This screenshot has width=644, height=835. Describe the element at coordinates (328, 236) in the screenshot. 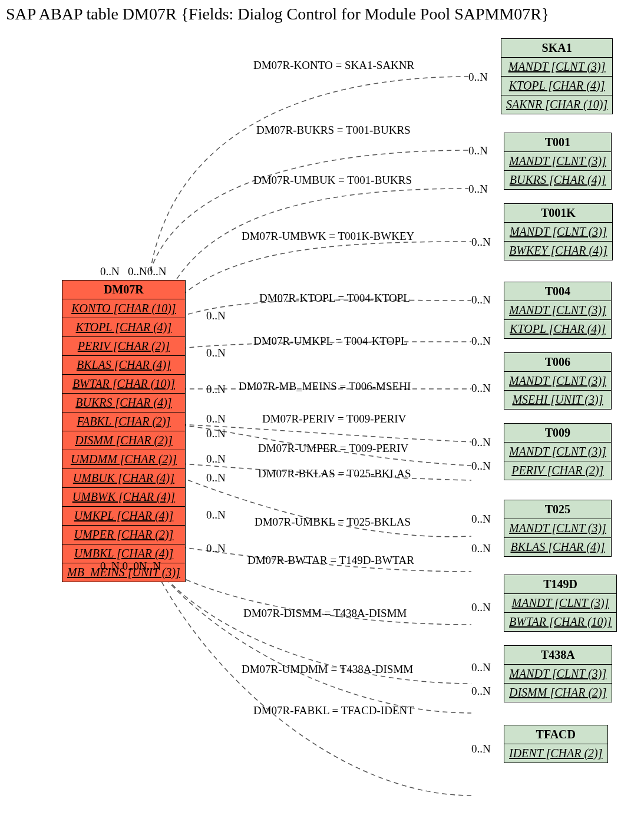

I see `join-3: DM07R-UMBWK = T001K-BWKEY` at that location.